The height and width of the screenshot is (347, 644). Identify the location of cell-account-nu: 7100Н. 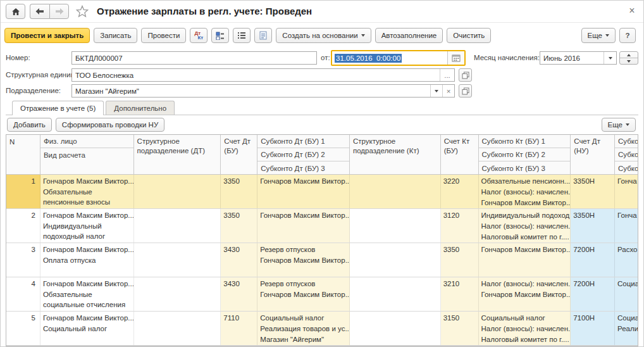
(593, 328).